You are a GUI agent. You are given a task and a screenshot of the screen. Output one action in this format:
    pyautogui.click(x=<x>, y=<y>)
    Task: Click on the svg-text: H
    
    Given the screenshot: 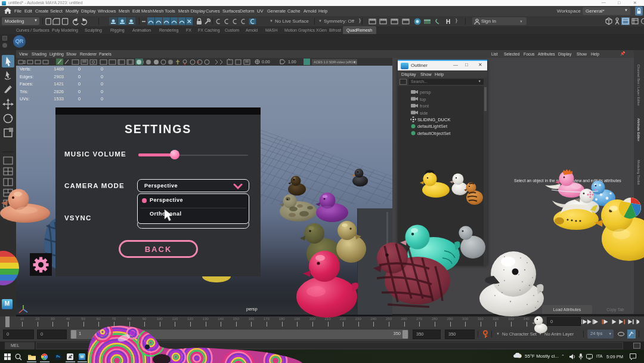 What is the action you would take?
    pyautogui.click(x=448, y=21)
    